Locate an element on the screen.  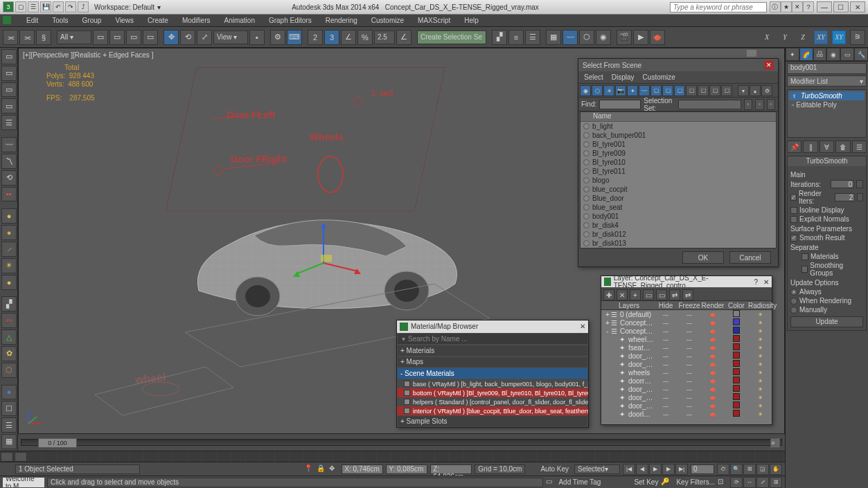
key-mode-dropdown: Selected ▾ is located at coordinates (597, 469).